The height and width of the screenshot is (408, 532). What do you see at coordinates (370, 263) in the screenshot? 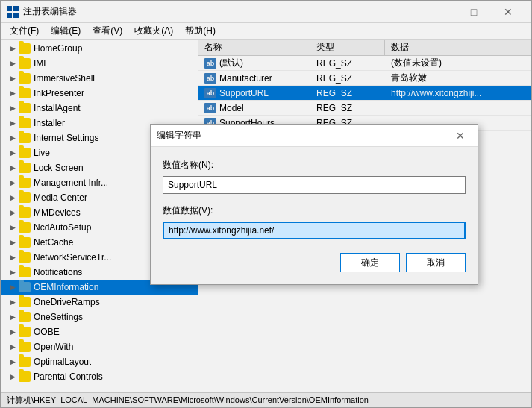
I see `confirm-button: 确定` at bounding box center [370, 263].